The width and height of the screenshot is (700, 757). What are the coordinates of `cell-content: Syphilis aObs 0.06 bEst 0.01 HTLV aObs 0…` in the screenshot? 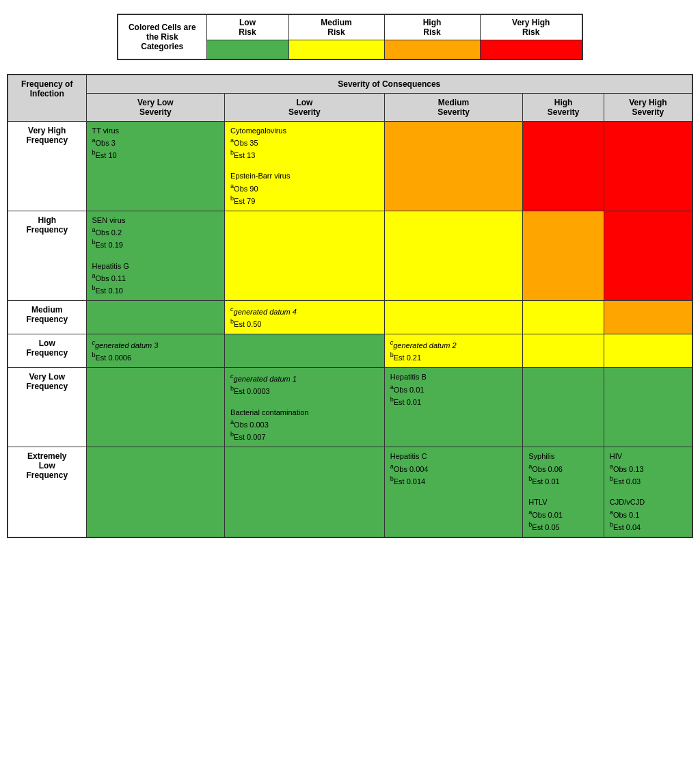 It's located at (563, 492).